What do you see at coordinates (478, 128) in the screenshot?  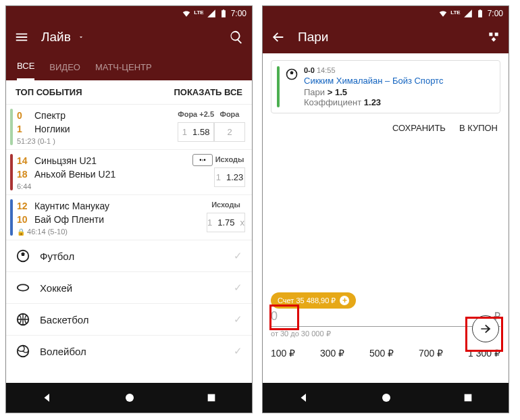 I see `coupon-button: В КУПОН` at bounding box center [478, 128].